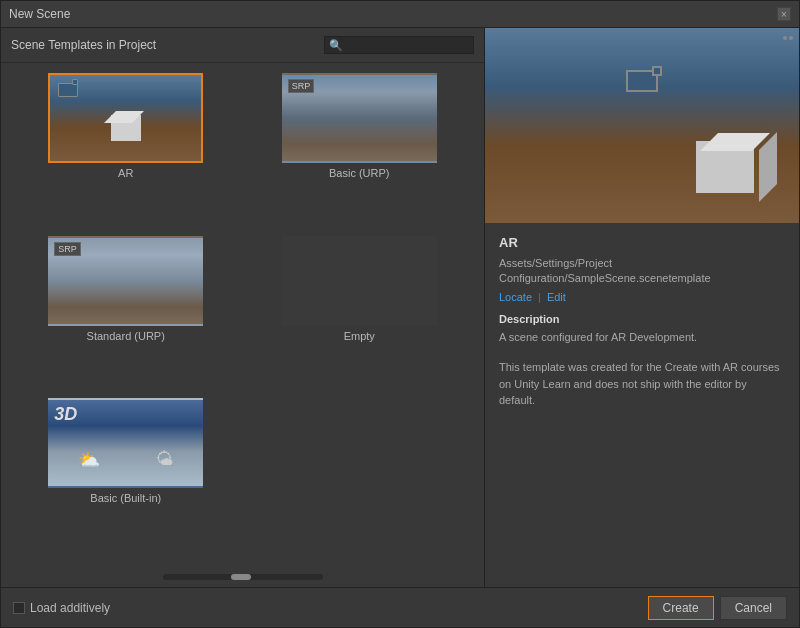  What do you see at coordinates (642, 338) in the screenshot?
I see `description-line1: A scene configured for AR Development.` at bounding box center [642, 338].